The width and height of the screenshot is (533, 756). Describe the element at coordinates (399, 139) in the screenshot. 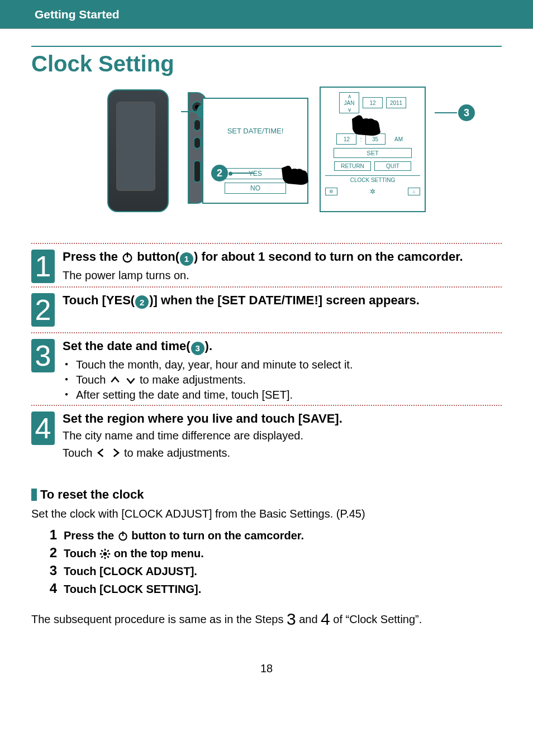

I see `ampm-spinner: AM` at that location.